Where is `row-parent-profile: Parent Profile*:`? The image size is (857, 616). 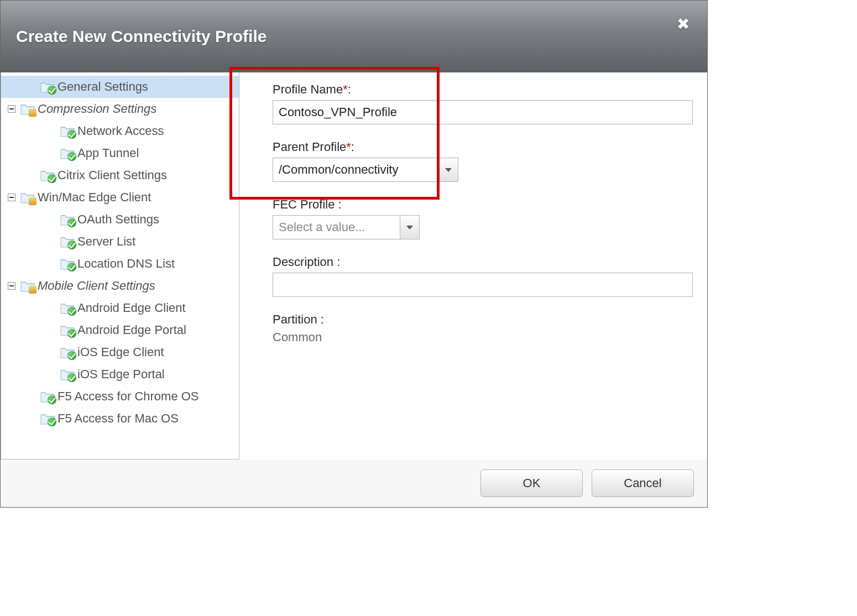 row-parent-profile: Parent Profile*: is located at coordinates (483, 161).